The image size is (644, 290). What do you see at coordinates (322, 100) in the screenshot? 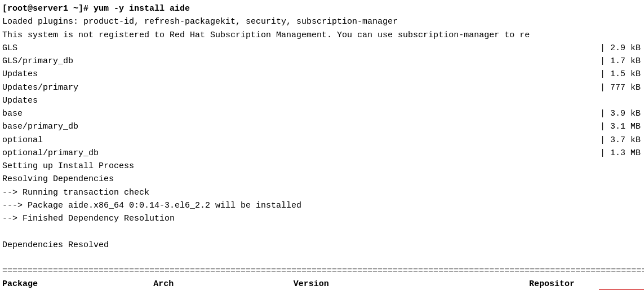
I see `updates-line-2: Updates` at bounding box center [322, 100].